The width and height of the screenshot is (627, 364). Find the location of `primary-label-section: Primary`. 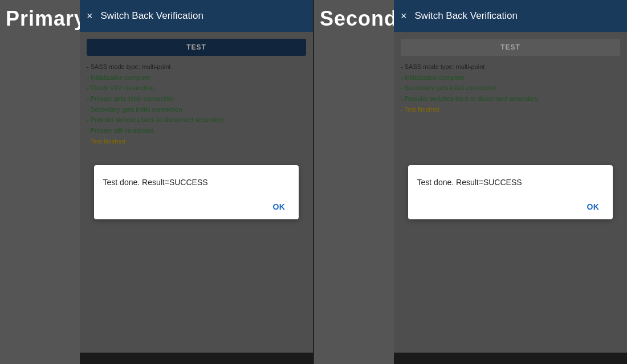

primary-label-section: Primary is located at coordinates (40, 182).